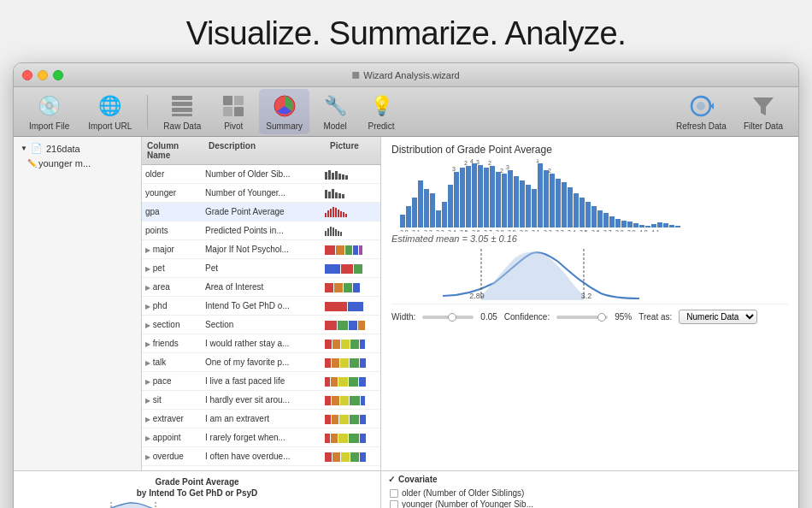 The height and width of the screenshot is (508, 812). What do you see at coordinates (345, 287) in the screenshot?
I see `col-pic-area` at bounding box center [345, 287].